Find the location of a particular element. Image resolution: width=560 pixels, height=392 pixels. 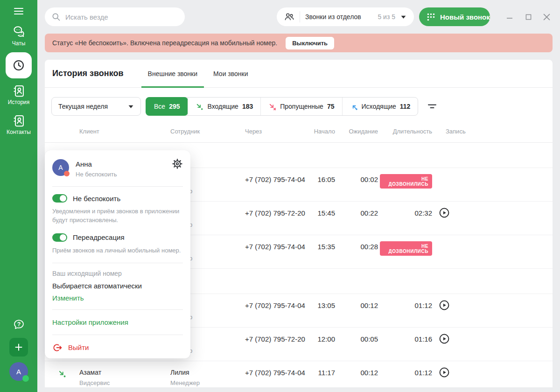

sort-lines-icon is located at coordinates (432, 106).